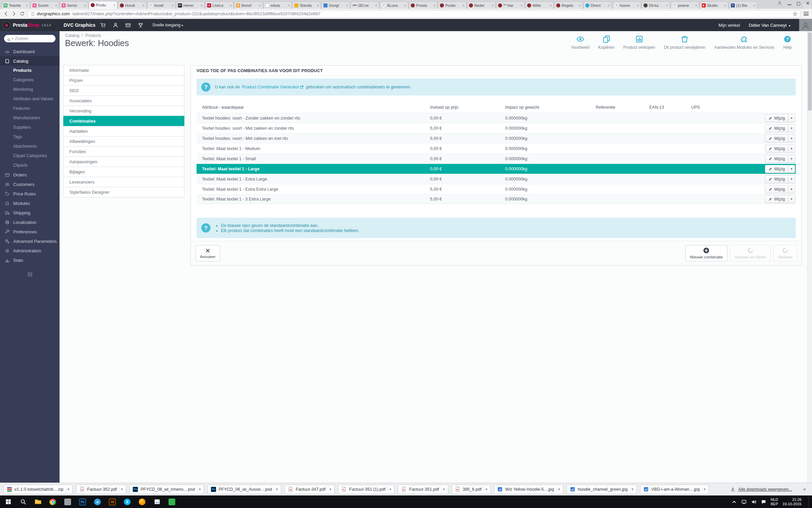 The width and height of the screenshot is (812, 508). Describe the element at coordinates (124, 172) in the screenshot. I see `tab-bijlagen: Bijlagen` at that location.